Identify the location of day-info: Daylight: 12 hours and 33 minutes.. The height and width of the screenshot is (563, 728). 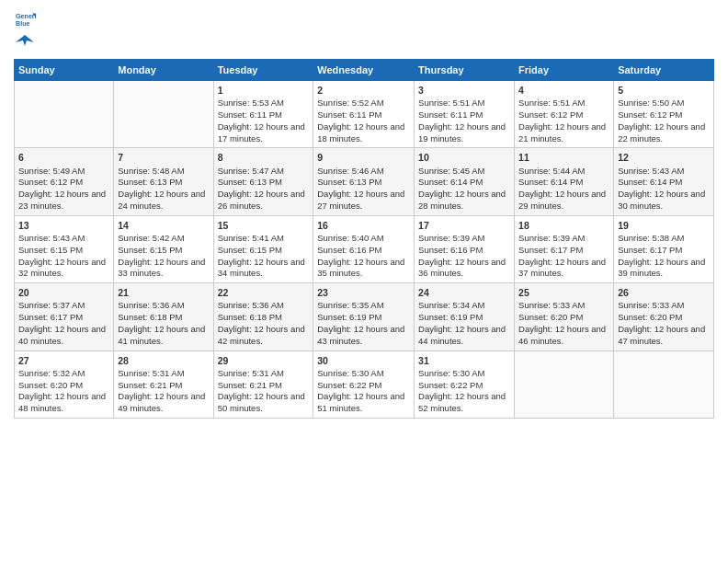
(164, 269).